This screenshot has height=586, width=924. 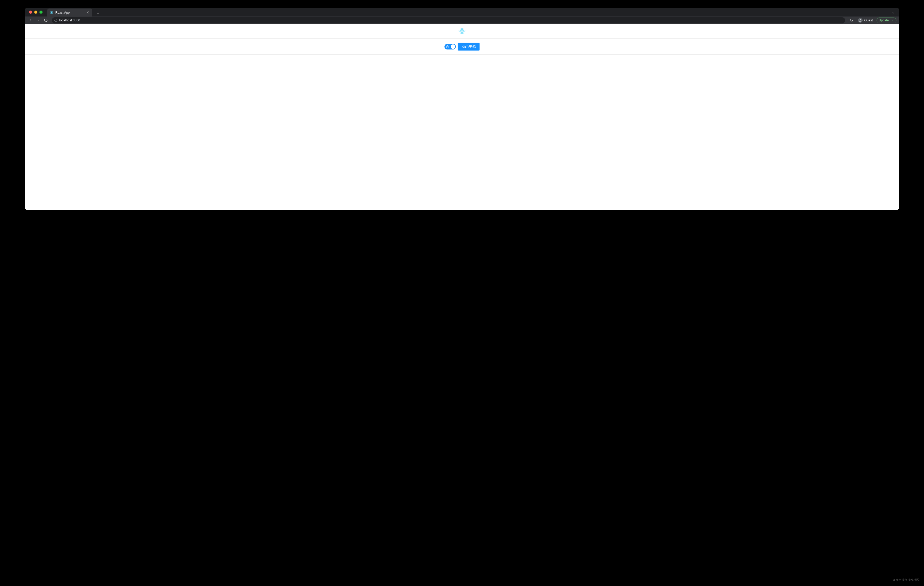 What do you see at coordinates (51, 13) in the screenshot?
I see `react-icon` at bounding box center [51, 13].